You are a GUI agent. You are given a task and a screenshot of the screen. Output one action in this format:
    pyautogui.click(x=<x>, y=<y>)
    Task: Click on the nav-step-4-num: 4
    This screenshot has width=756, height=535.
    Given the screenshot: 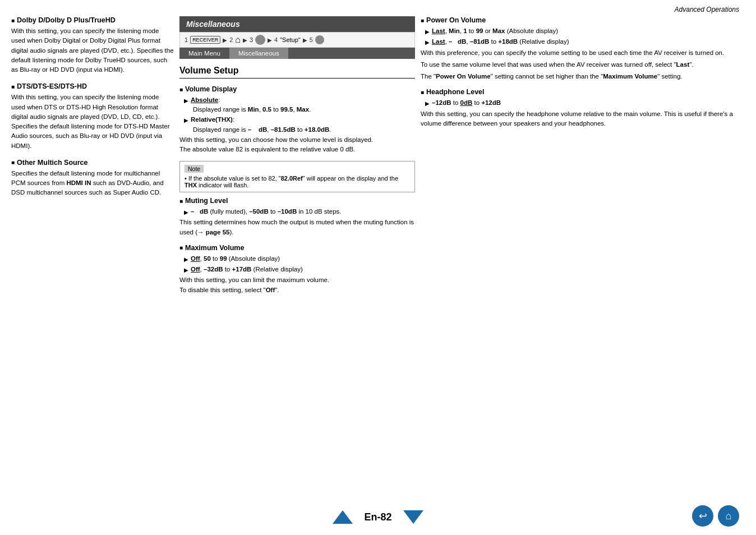 What is the action you would take?
    pyautogui.click(x=276, y=40)
    